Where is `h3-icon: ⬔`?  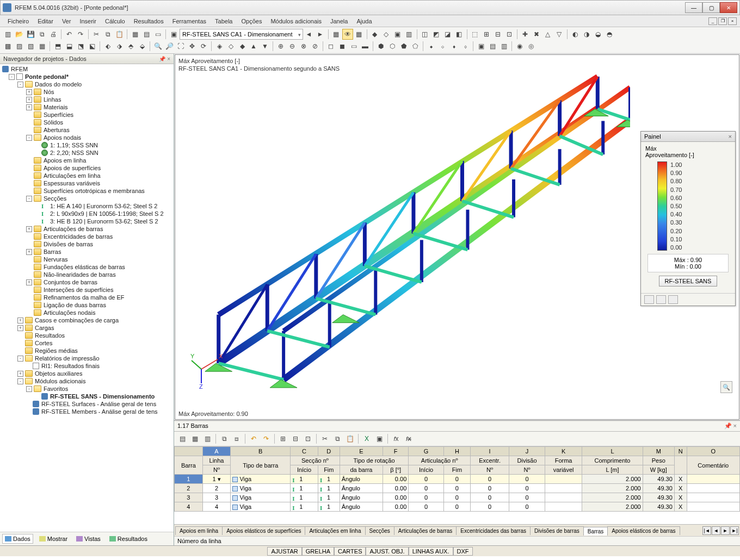
h3-icon: ⬔ is located at coordinates (81, 46).